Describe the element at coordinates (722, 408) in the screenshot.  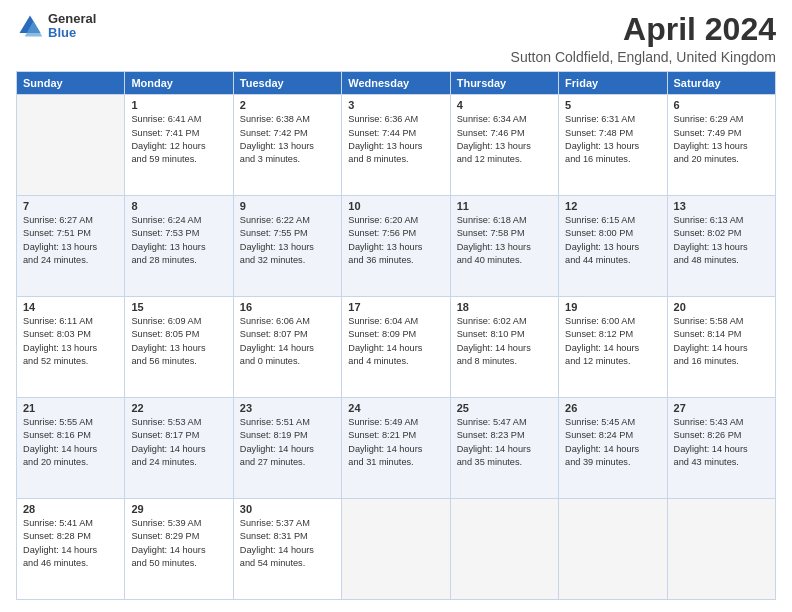
I see `day-number: 27` at that location.